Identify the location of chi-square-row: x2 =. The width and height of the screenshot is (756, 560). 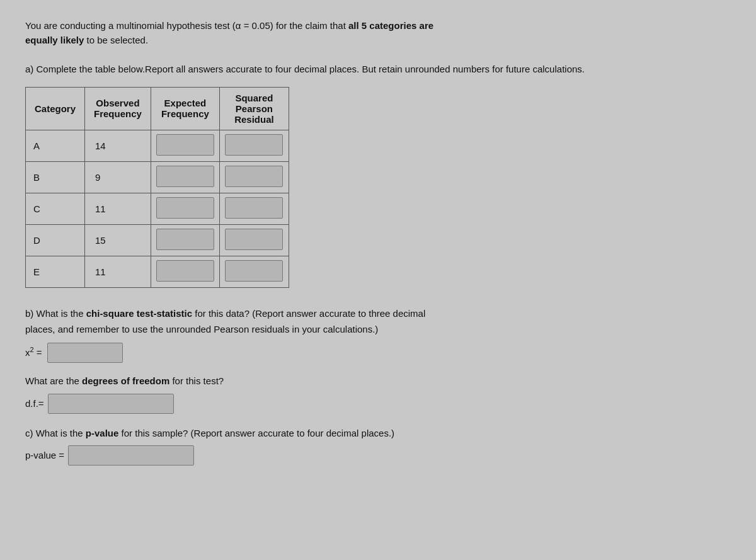
(378, 353).